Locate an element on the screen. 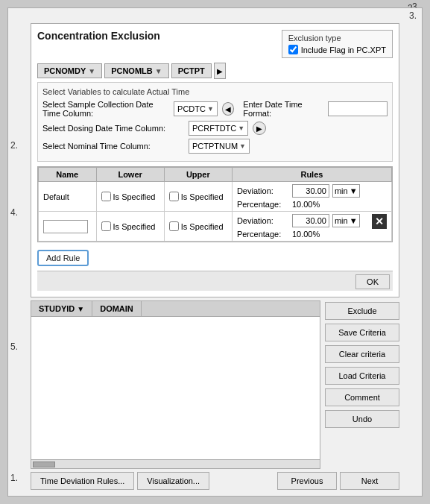 This screenshot has height=504, width=430. nominal-time-arrow: ▼ is located at coordinates (243, 146).